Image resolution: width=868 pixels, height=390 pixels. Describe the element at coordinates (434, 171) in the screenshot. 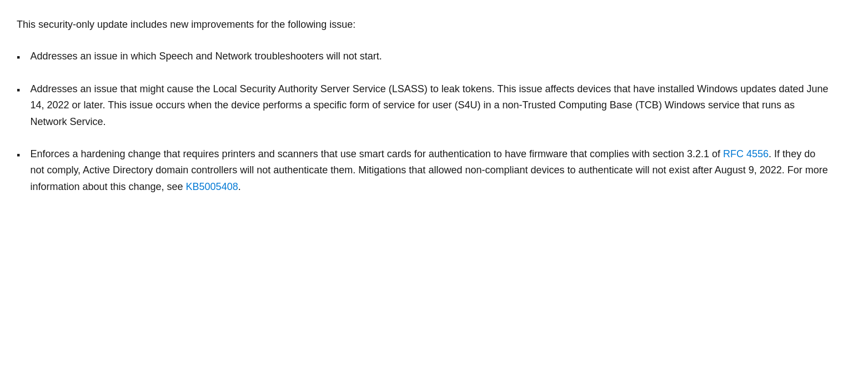

I see `list-item: ▪ Enforces a hardening change that requi…` at that location.